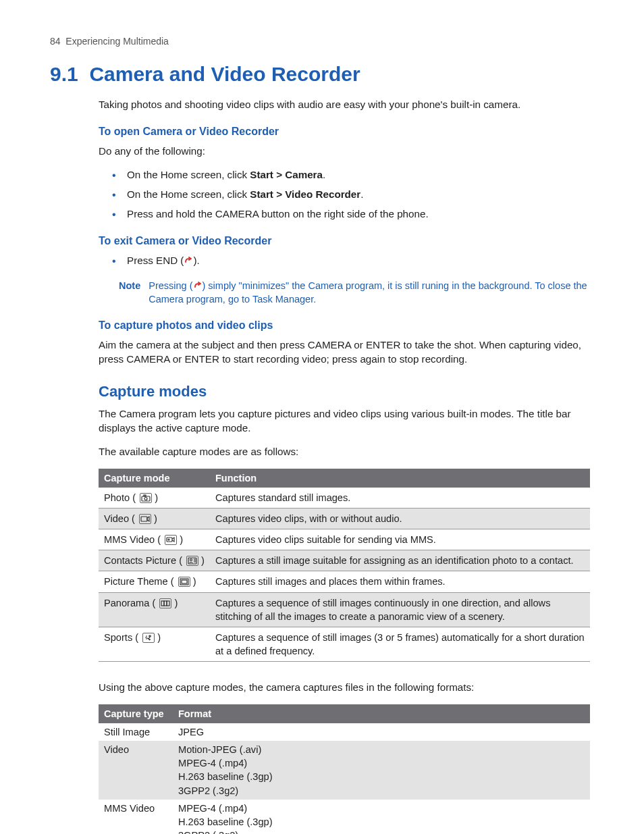 The width and height of the screenshot is (644, 834). I want to click on mode-name-cell: Picture Theme ( ), so click(154, 582).